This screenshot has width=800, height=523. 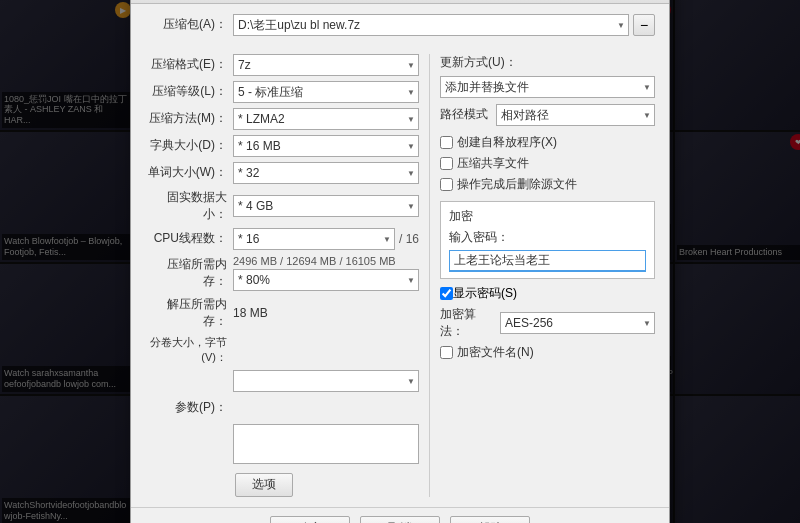 I want to click on level-label: 压缩等级(L)：, so click(x=189, y=92).